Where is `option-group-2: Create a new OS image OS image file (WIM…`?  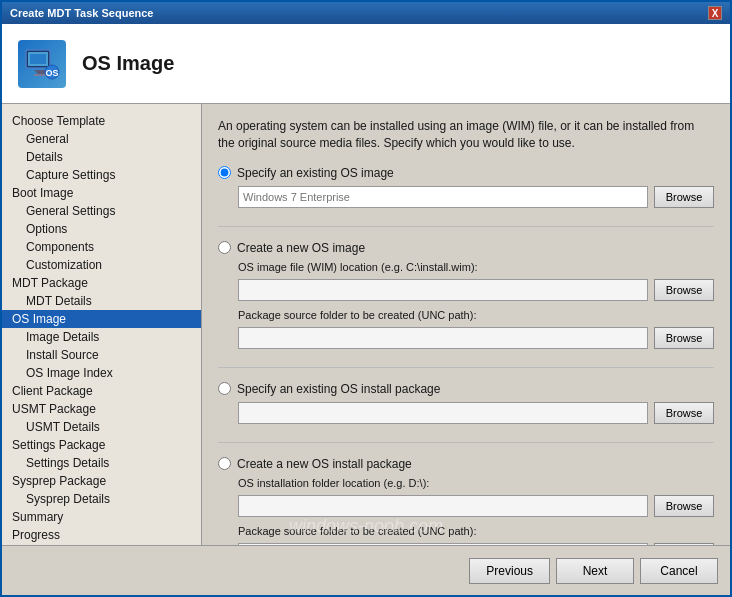 option-group-2: Create a new OS image OS image file (WIM… is located at coordinates (466, 297).